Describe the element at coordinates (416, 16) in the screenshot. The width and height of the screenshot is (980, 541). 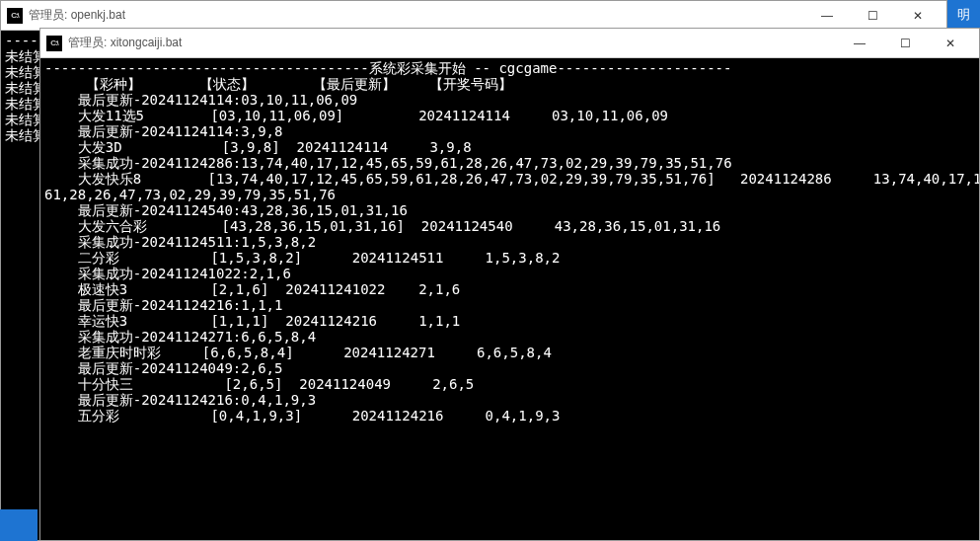
I see `window-title: 管理员: openkj.bat` at that location.